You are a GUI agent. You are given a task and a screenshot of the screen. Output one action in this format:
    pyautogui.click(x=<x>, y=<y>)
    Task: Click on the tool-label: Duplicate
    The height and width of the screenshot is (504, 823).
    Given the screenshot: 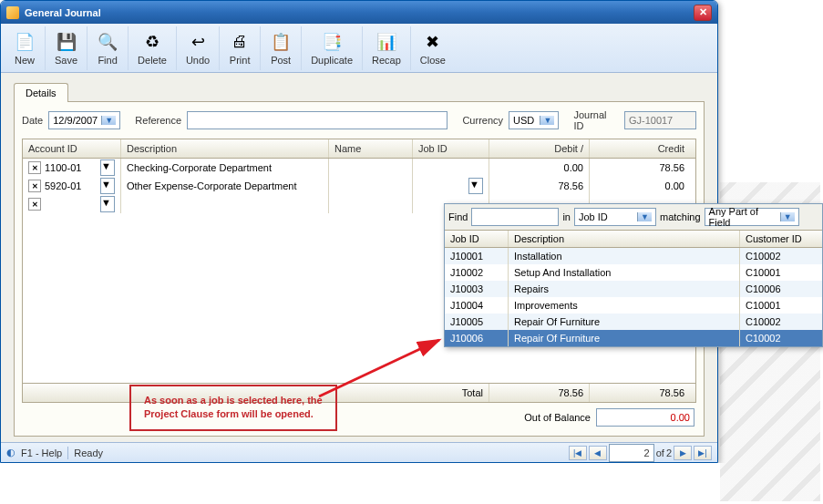 What is the action you would take?
    pyautogui.click(x=332, y=60)
    